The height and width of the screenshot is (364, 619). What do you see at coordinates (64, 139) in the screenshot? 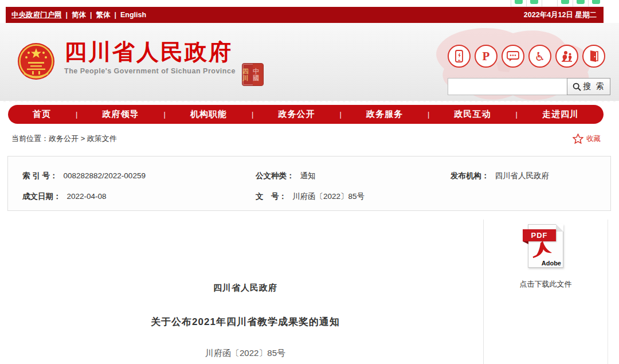
I see `breadcrumb-link-disclosure: 政务公开` at bounding box center [64, 139].